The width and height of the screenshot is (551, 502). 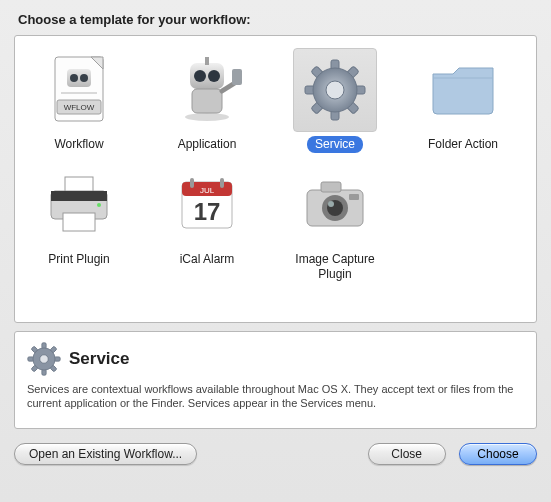 I want to click on template-folder-action: Folder Action, so click(x=463, y=100).